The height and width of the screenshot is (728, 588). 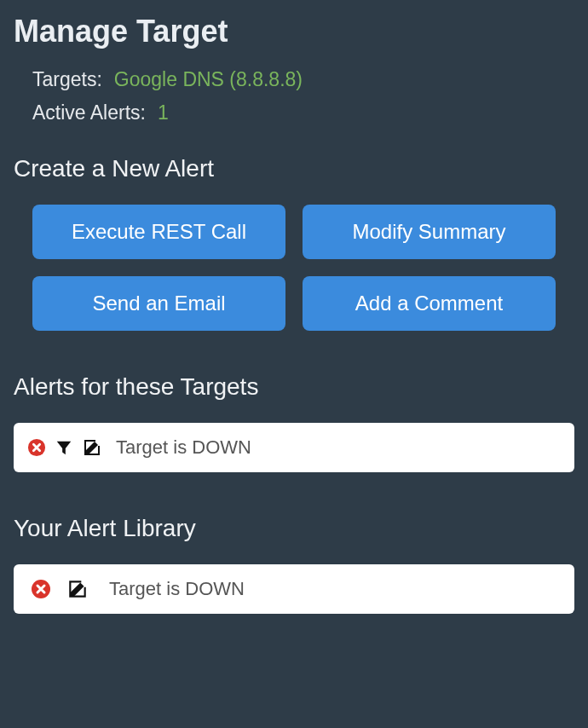 What do you see at coordinates (294, 529) in the screenshot?
I see `alert-library-title: Your Alert Library` at bounding box center [294, 529].